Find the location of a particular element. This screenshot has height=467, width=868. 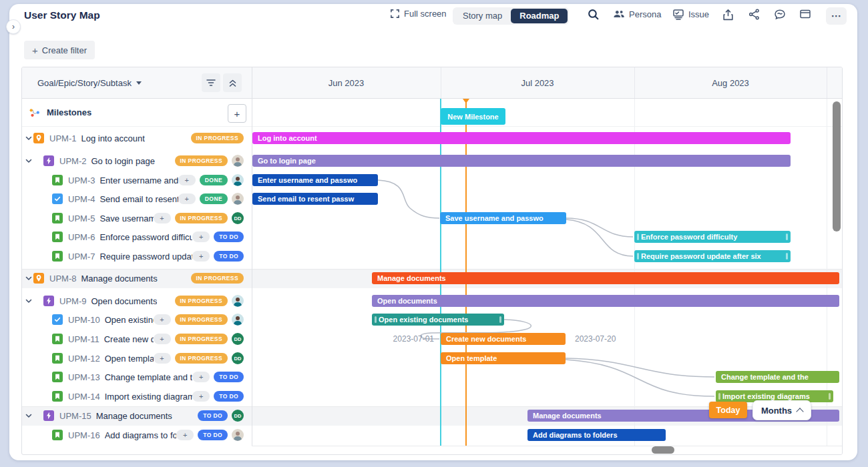

issue-row-upm-10: UPM-10Open existing...+IN PROGRESS is located at coordinates (137, 320).